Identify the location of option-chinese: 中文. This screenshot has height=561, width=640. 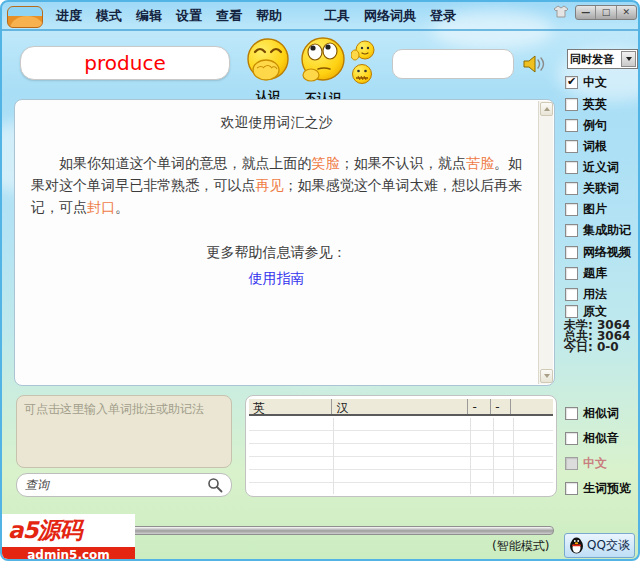
(586, 82).